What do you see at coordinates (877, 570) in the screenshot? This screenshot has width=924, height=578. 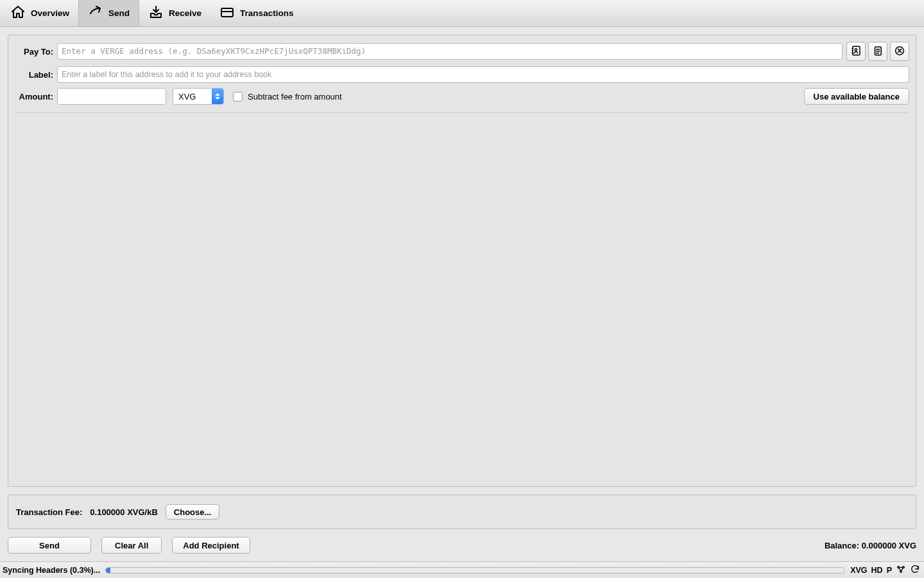 I see `status-hd: HD` at bounding box center [877, 570].